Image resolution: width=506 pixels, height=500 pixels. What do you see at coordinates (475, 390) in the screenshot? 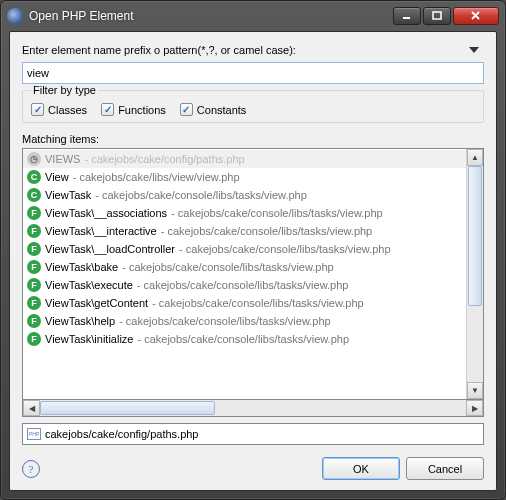
I see `scroll-down-icon: ▼` at bounding box center [475, 390].